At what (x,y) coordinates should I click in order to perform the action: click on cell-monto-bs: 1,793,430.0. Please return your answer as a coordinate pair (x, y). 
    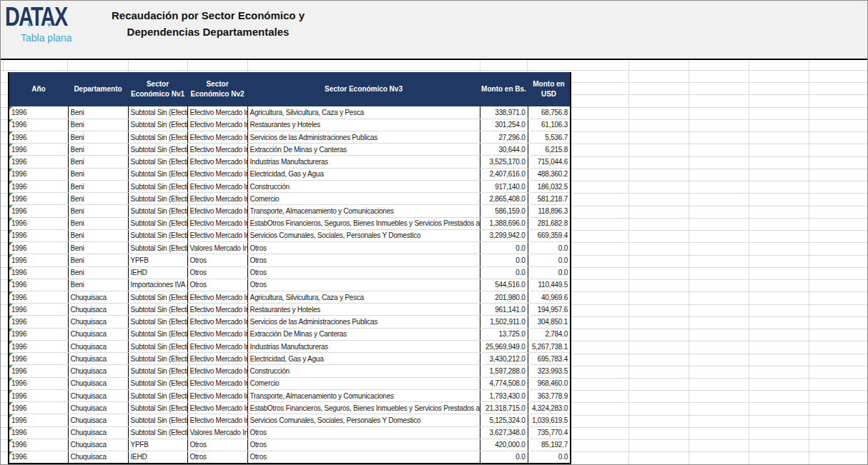
    Looking at the image, I should click on (503, 396).